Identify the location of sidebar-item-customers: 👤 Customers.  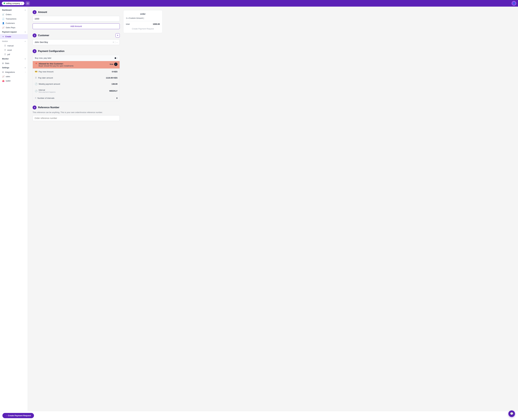
(14, 23).